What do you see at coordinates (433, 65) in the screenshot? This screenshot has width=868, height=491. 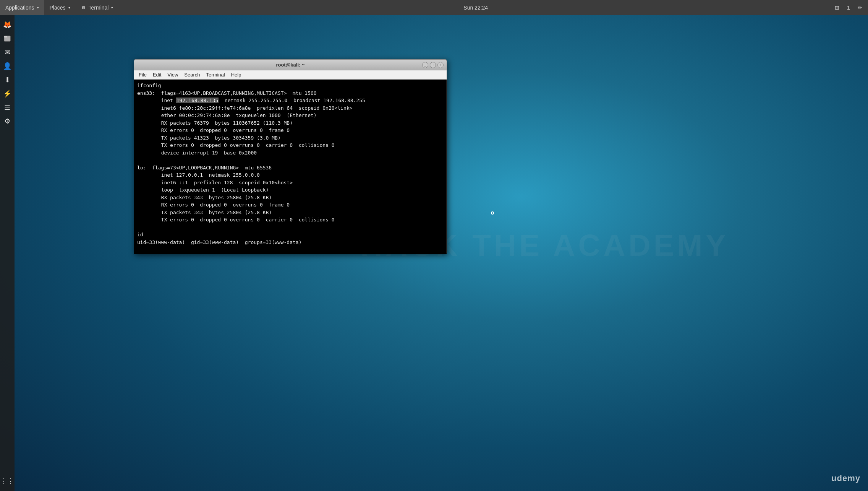 I see `terminal-controls: _ □ ×` at bounding box center [433, 65].